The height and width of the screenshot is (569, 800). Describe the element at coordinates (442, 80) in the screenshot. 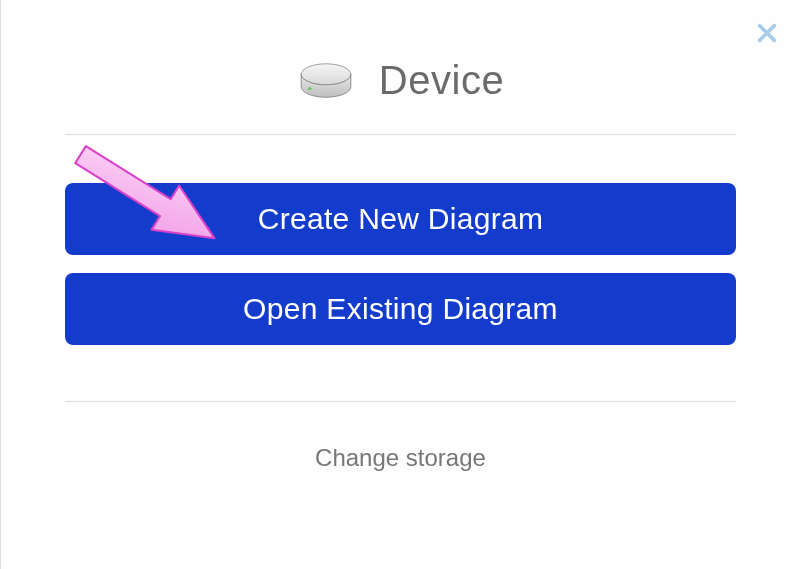

I see `dialog-title: Device` at that location.